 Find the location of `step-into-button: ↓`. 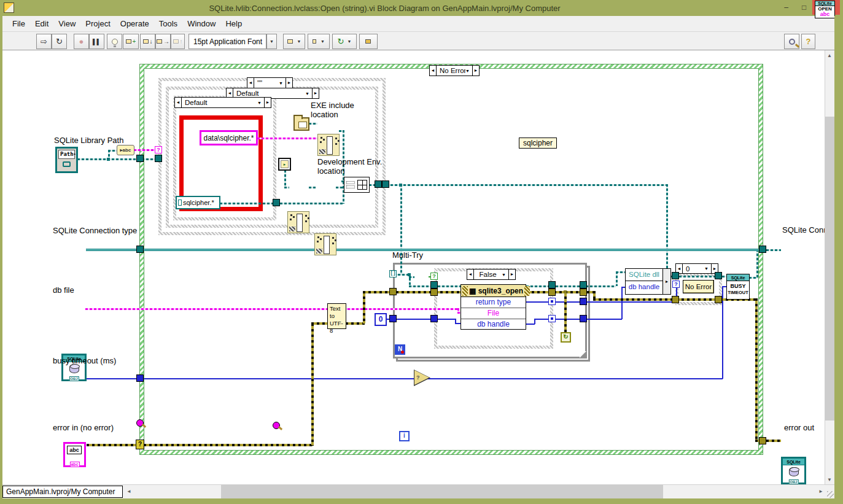

step-into-button: ↓ is located at coordinates (147, 42).